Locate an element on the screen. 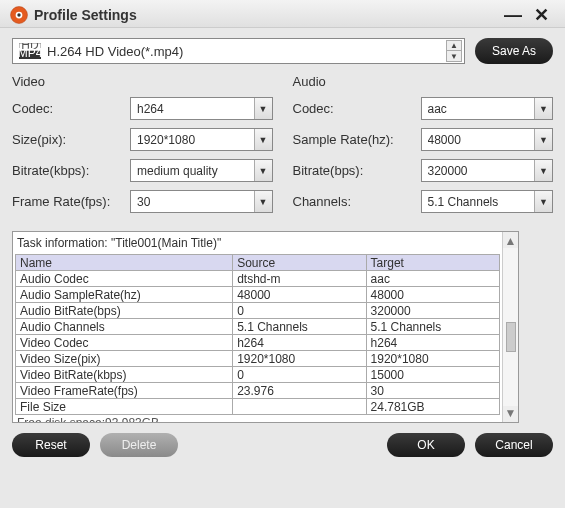 This screenshot has width=565, height=508. table-row: Audio BitRate(bps)0320000 is located at coordinates (258, 311).